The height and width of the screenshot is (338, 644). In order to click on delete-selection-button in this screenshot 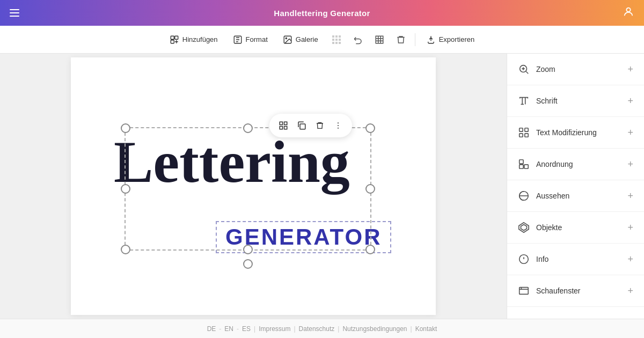, I will do `click(320, 126)`.